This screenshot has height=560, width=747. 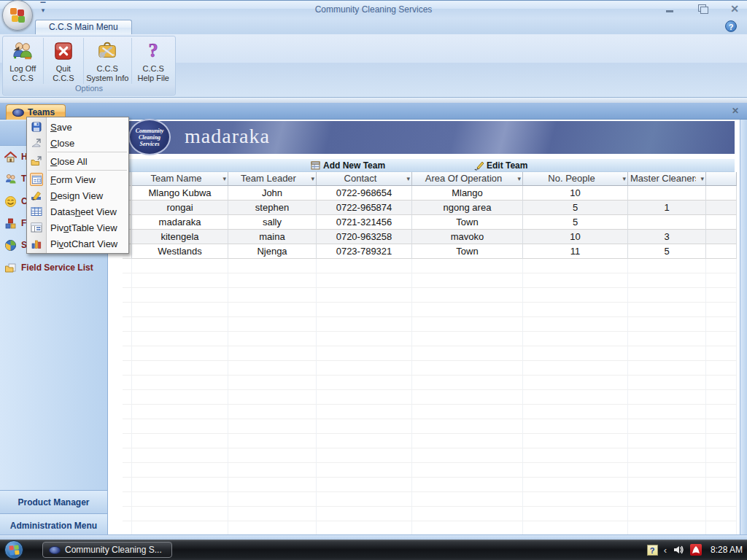 What do you see at coordinates (77, 127) in the screenshot?
I see `menu-item-save: Save` at bounding box center [77, 127].